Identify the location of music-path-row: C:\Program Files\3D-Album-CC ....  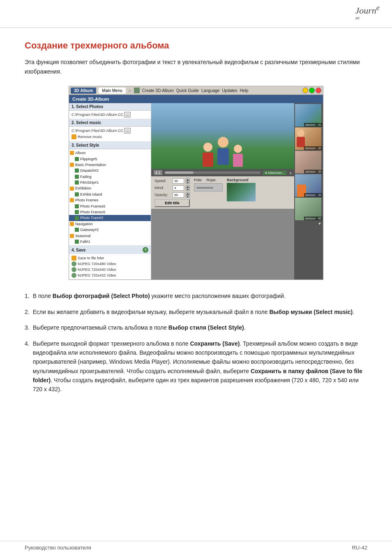
(110, 131).